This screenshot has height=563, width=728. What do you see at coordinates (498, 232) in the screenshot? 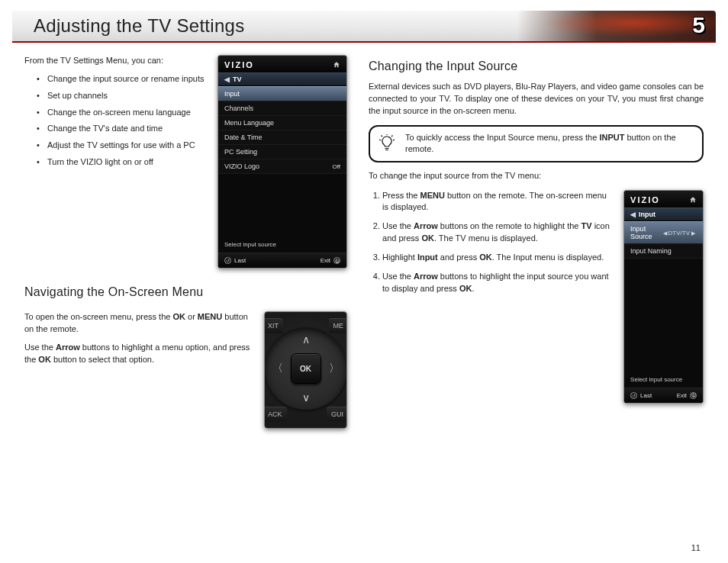
I see `step-2: Use the Arrow buttons on the remote to h…` at bounding box center [498, 232].